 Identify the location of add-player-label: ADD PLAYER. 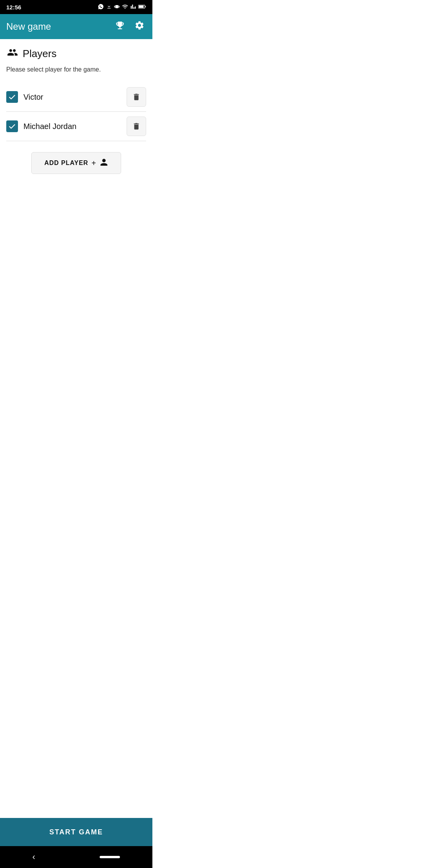
(66, 163).